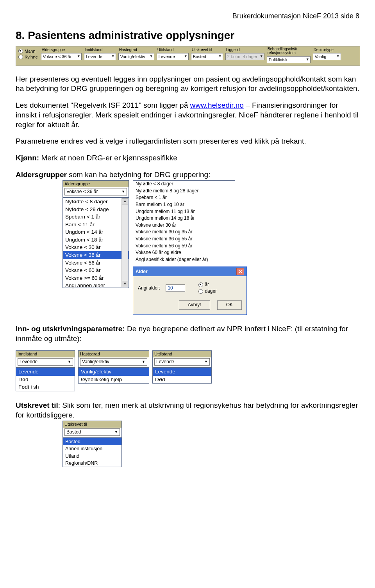  What do you see at coordinates (184, 212) in the screenshot?
I see `list-item: Ungdom mellom 11 og 13 år` at bounding box center [184, 212].